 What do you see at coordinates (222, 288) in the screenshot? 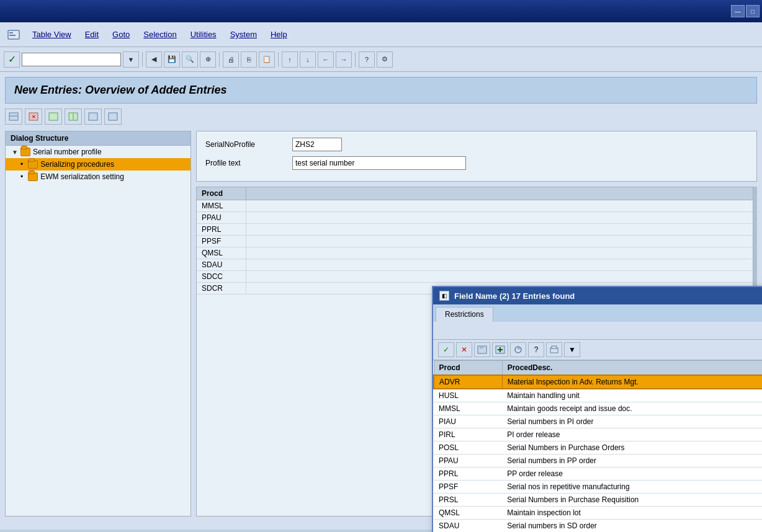
I see `table-cell-procd: SDCR` at bounding box center [222, 288].